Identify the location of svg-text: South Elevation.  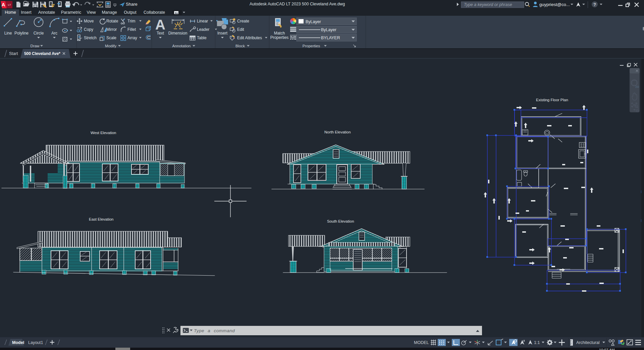
(341, 221).